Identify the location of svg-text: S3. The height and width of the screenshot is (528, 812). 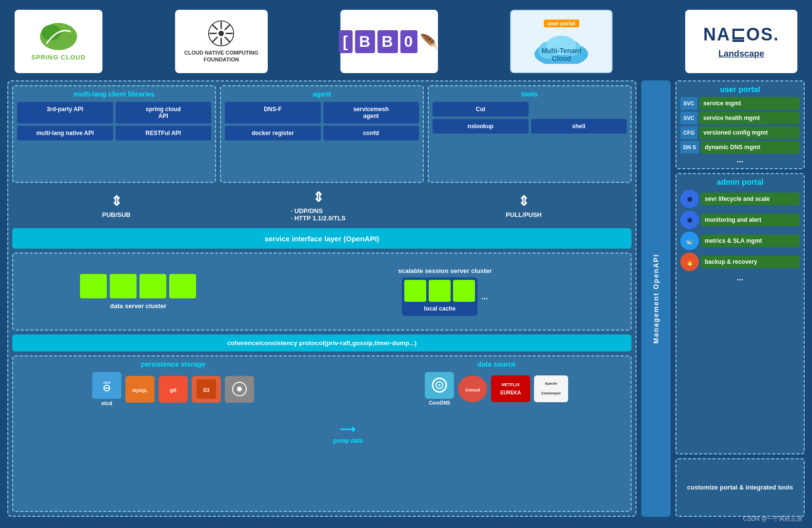
(206, 390).